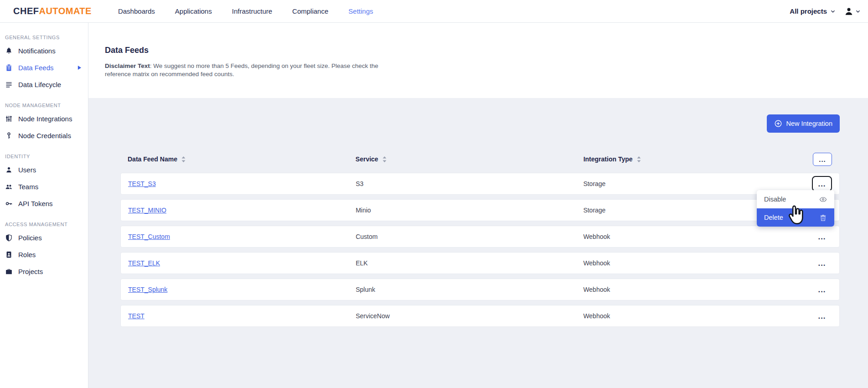 Image resolution: width=868 pixels, height=388 pixels. Describe the element at coordinates (470, 290) in the screenshot. I see `service-cell: Splunk` at that location.